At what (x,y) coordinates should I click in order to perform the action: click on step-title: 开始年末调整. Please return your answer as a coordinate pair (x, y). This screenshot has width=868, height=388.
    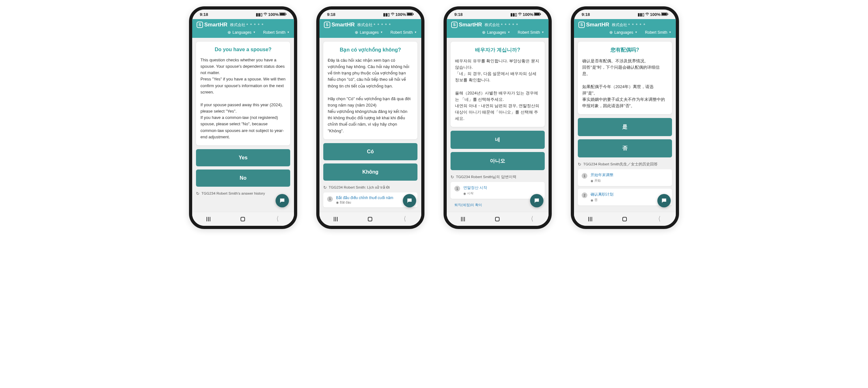
    Looking at the image, I should click on (629, 175).